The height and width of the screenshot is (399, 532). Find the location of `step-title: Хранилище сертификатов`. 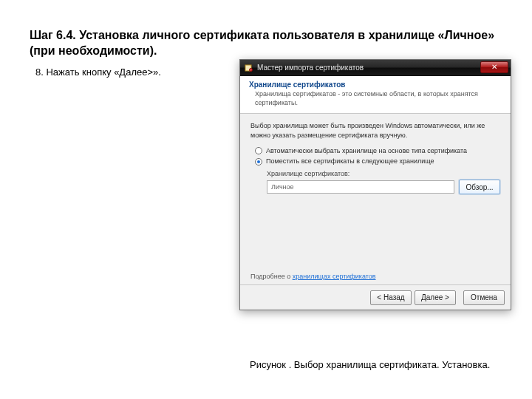

step-title: Хранилище сертификатов is located at coordinates (375, 84).